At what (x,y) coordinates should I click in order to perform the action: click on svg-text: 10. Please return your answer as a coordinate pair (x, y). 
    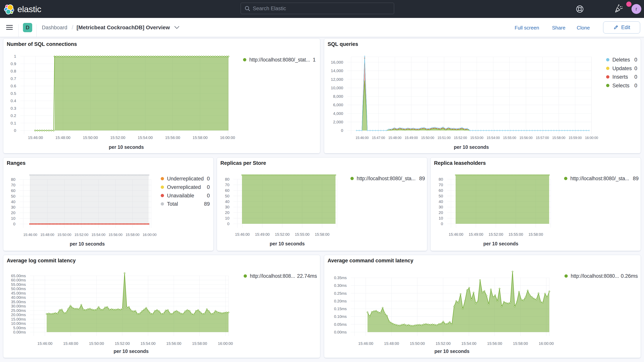
    Looking at the image, I should click on (227, 218).